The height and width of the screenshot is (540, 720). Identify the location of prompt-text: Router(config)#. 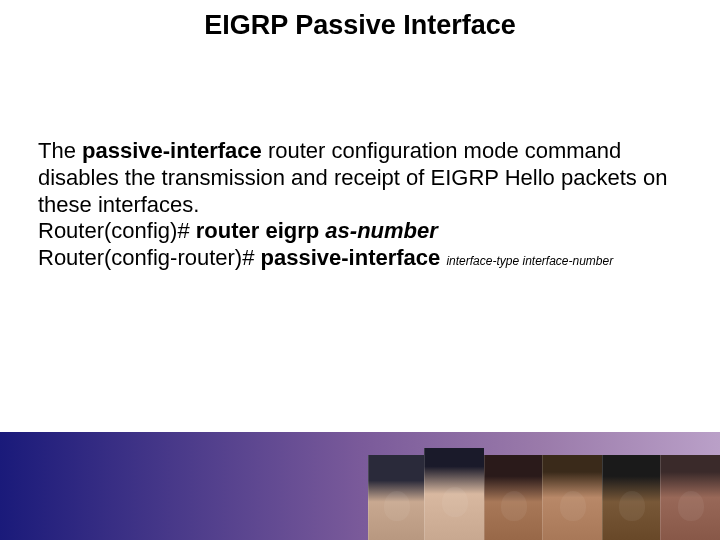
(117, 230).